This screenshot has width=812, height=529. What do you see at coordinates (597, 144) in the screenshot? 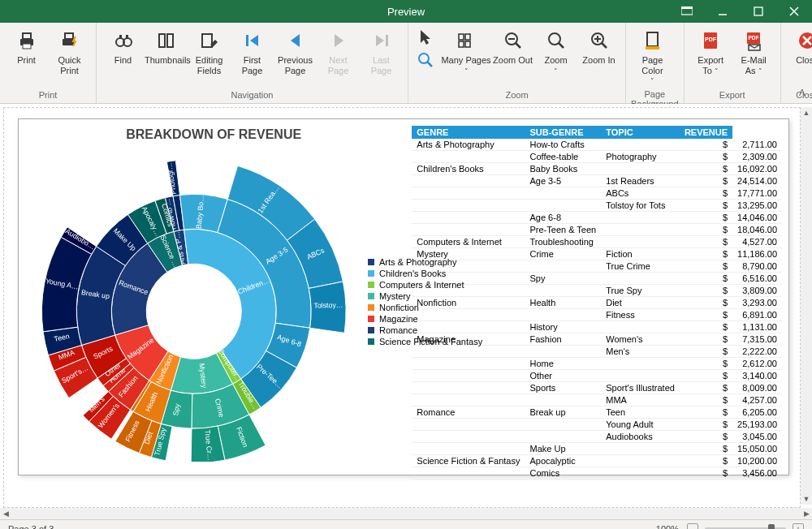
I see `table-row: Arts & PhotographyHow-to Crafts$2,711.00` at bounding box center [597, 144].